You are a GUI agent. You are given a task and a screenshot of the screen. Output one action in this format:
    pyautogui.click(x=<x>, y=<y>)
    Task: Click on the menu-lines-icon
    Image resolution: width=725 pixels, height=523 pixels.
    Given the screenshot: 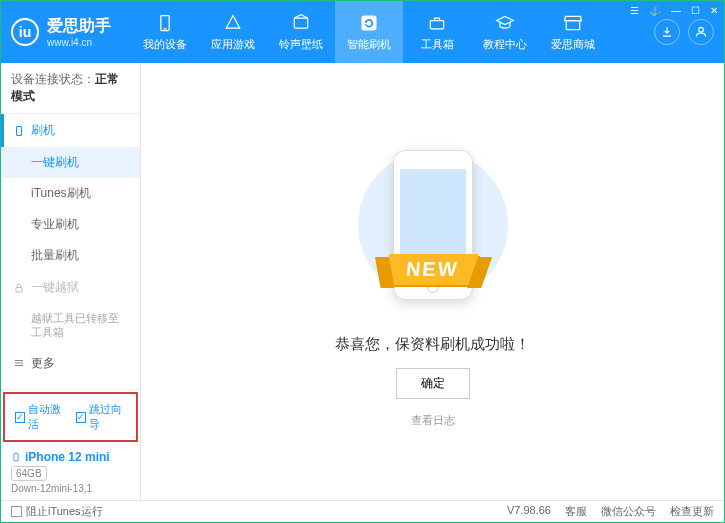 What is the action you would take?
    pyautogui.click(x=19, y=363)
    